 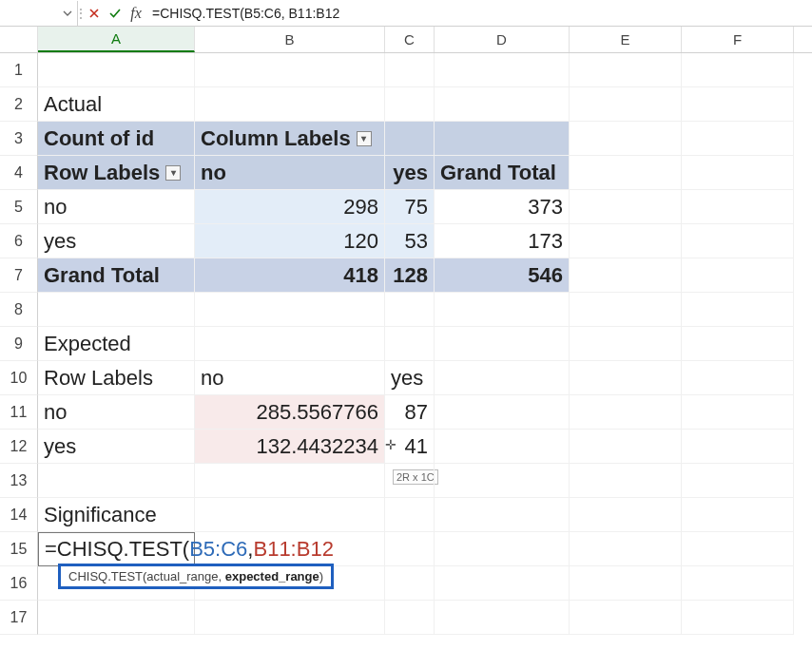 What do you see at coordinates (19, 40) in the screenshot?
I see `select-all-corner` at bounding box center [19, 40].